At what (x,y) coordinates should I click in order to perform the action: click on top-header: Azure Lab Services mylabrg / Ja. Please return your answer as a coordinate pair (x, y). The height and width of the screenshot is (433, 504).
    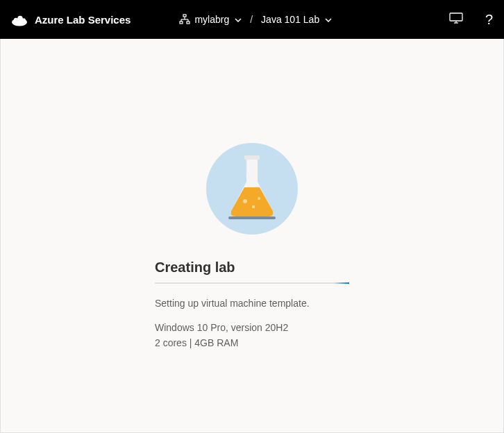
    Looking at the image, I should click on (252, 19).